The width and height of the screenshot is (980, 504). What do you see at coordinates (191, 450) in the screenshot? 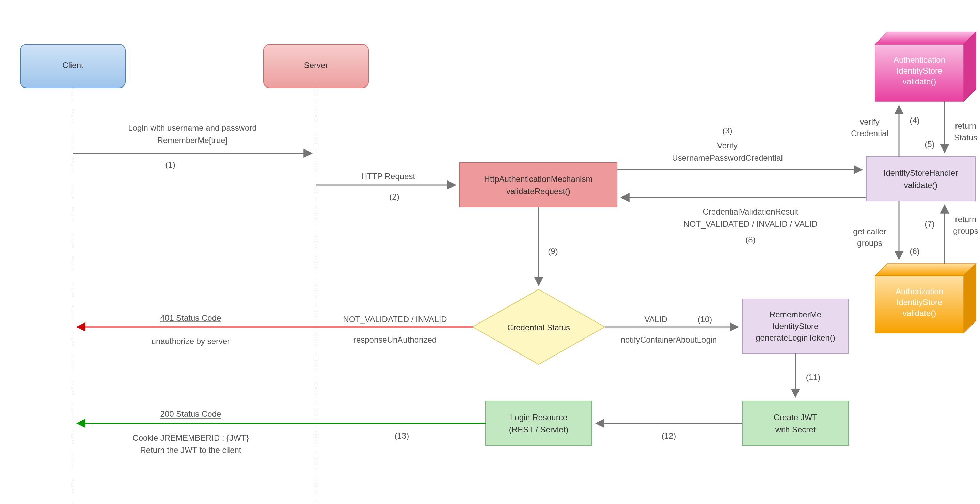
I see `svg-text: Return the JWT to the client` at bounding box center [191, 450].